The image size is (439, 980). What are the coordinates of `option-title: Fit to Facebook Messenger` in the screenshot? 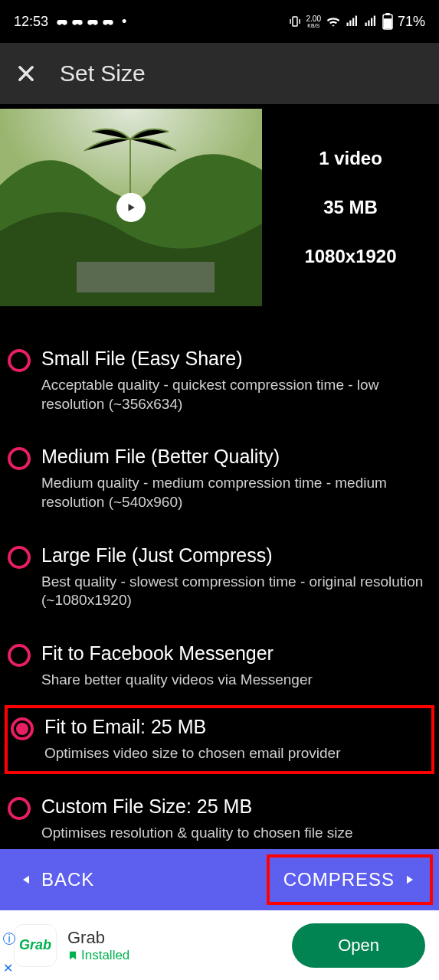 It's located at (236, 654).